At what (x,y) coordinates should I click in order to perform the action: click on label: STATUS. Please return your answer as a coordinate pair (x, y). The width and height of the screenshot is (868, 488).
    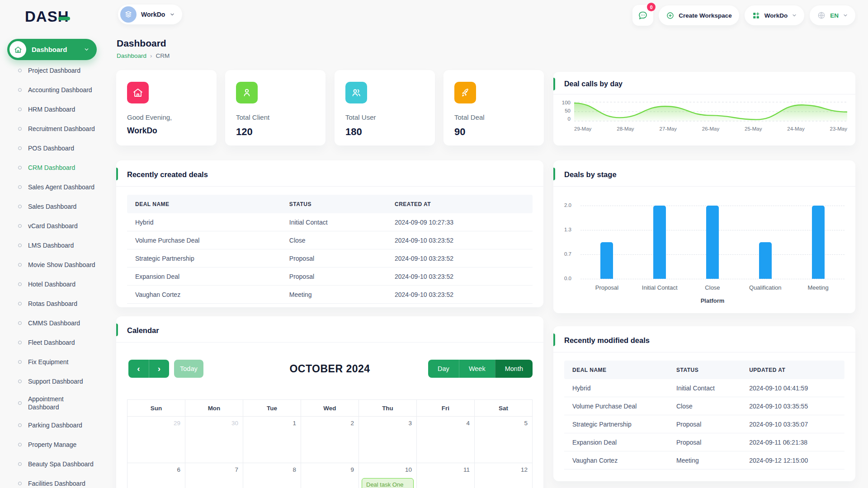
    Looking at the image, I should click on (342, 204).